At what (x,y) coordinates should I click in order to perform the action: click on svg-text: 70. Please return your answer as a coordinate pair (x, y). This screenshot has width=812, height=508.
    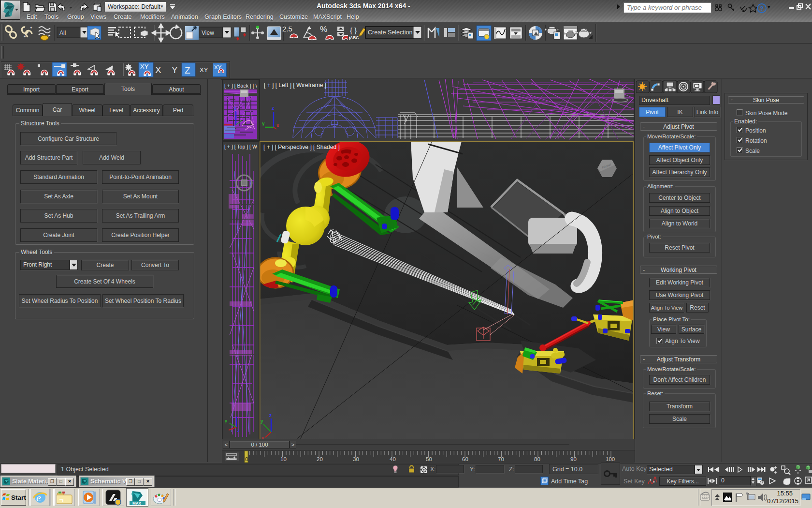
    Looking at the image, I should click on (501, 459).